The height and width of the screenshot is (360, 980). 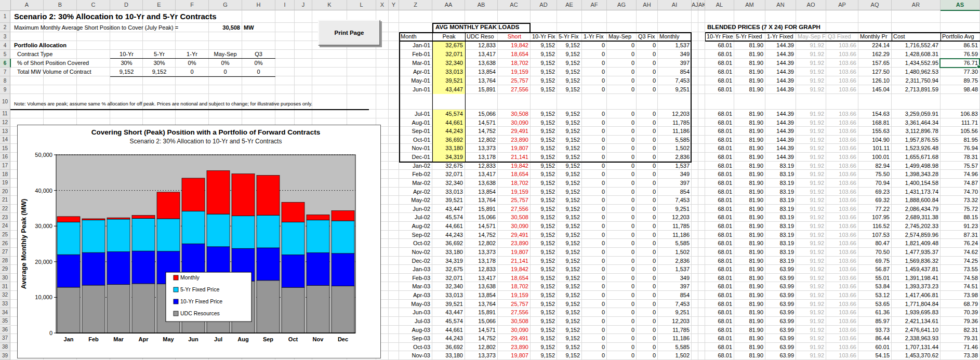 I want to click on cell: 88.15, so click(x=960, y=217).